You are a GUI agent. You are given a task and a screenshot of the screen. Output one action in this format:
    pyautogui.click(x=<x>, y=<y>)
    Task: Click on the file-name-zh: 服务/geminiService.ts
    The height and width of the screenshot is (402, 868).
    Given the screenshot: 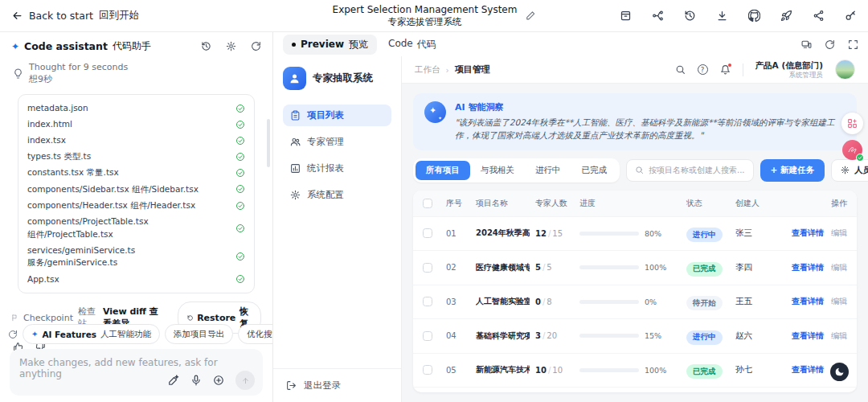 What is the action you would take?
    pyautogui.click(x=81, y=263)
    